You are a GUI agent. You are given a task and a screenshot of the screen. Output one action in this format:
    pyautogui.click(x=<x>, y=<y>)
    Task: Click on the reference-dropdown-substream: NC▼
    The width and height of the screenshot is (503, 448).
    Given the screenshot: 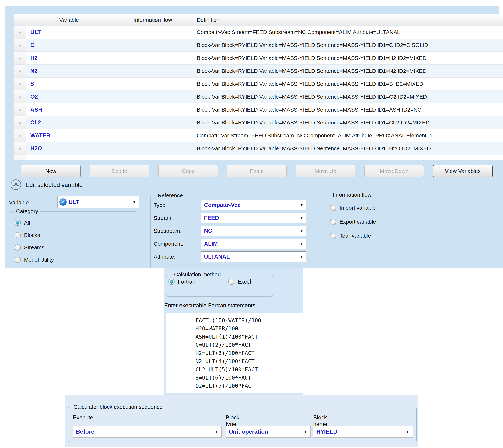 What is the action you would take?
    pyautogui.click(x=254, y=231)
    